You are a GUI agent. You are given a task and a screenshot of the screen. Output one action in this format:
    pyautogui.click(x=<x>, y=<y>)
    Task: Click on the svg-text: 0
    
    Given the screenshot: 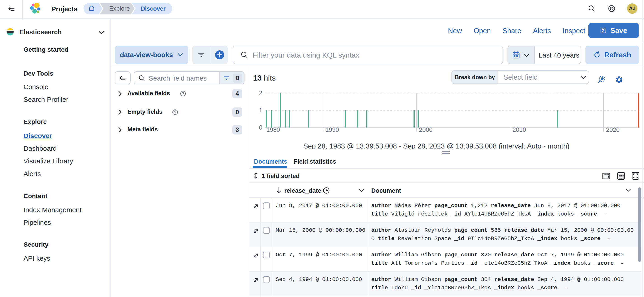 What is the action you would take?
    pyautogui.click(x=260, y=127)
    